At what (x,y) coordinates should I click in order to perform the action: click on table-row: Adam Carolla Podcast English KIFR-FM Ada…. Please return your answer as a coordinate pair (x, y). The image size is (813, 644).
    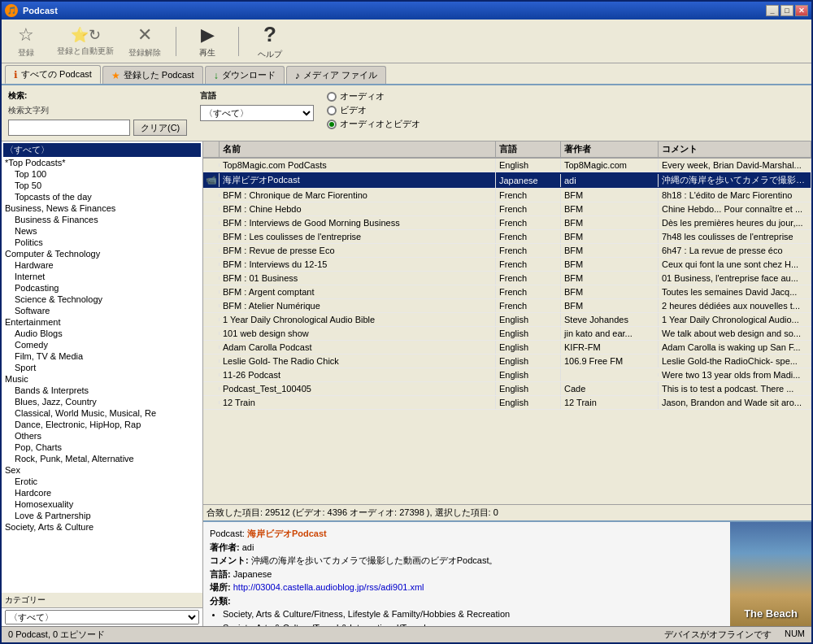
    Looking at the image, I should click on (507, 348).